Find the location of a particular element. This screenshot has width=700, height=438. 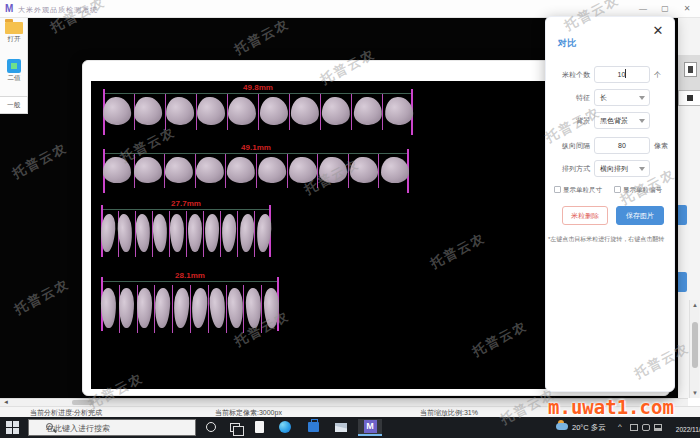

task-view-icon is located at coordinates (235, 428).